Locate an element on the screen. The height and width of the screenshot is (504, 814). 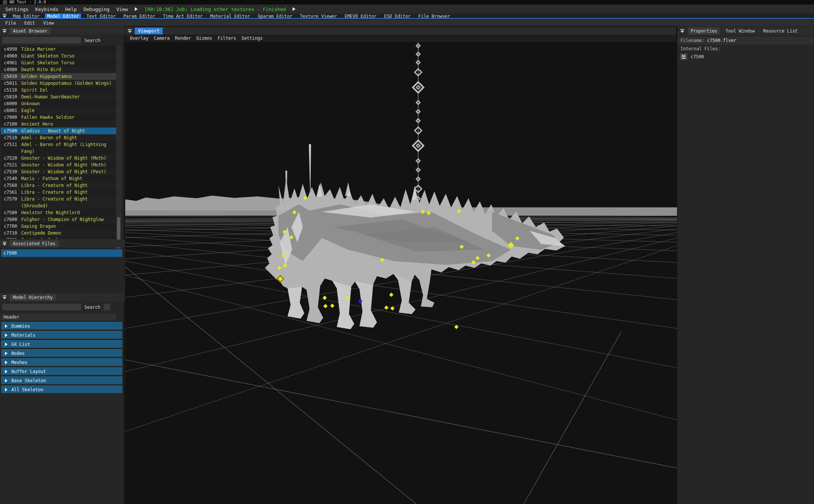
hierarchy-header-row: Header is located at coordinates (58, 317).